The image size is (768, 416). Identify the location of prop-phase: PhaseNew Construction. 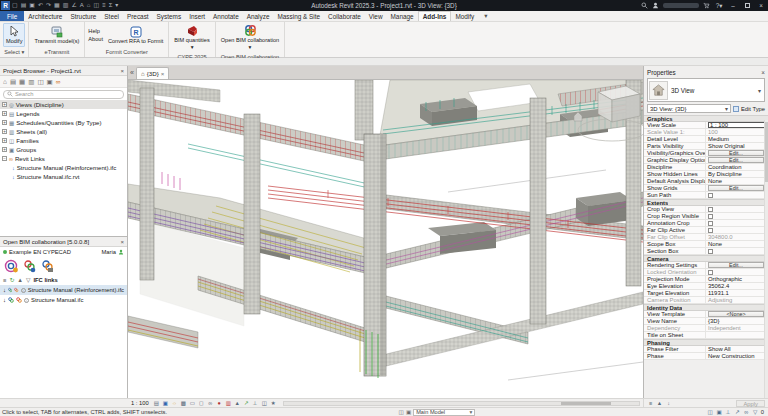
(706, 356).